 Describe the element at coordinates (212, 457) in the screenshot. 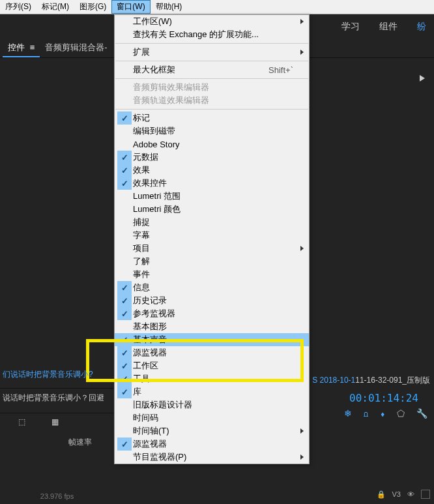

I see `menu-item: 节目监视器(P)` at that location.